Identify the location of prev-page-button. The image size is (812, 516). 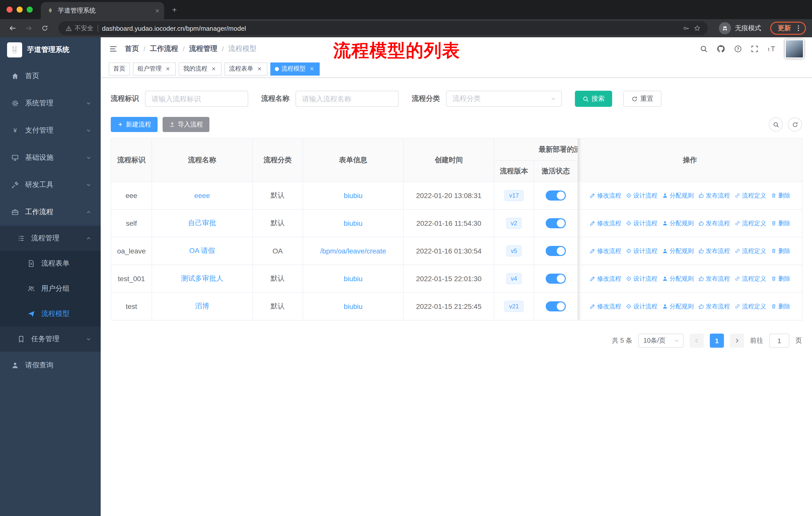
(697, 341).